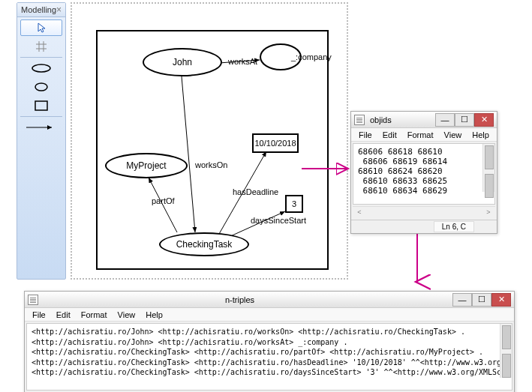  I want to click on grid-icon, so click(41, 46).